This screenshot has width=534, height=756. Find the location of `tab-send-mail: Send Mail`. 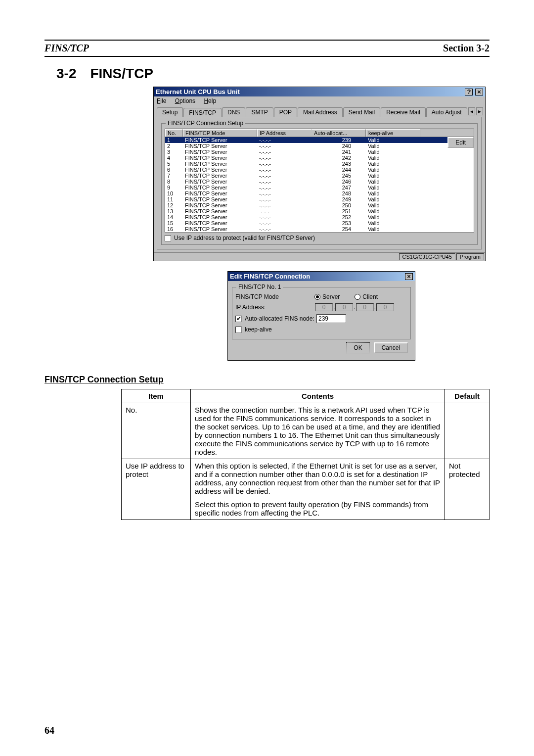

tab-send-mail: Send Mail is located at coordinates (362, 112).